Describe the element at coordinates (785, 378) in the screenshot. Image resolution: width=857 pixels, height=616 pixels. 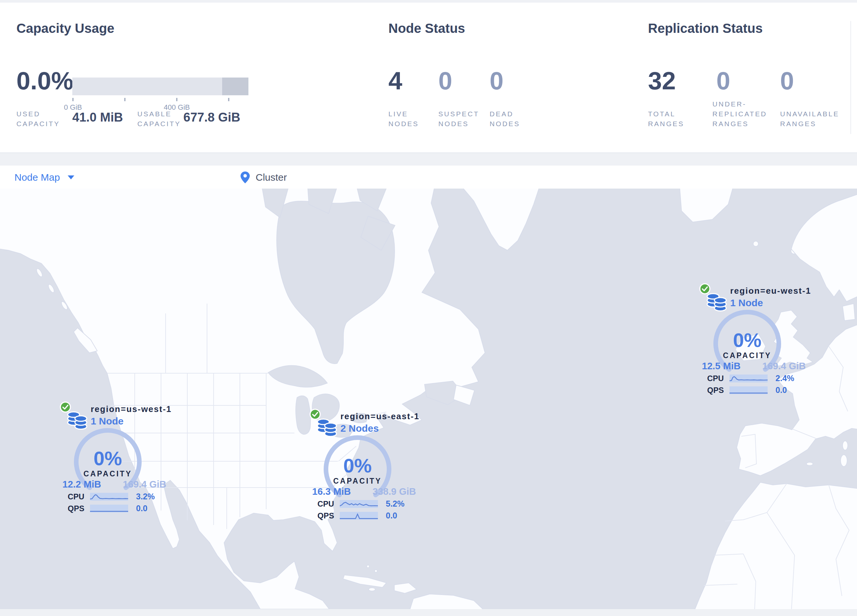
I see `cpu-value: 2.4%` at that location.